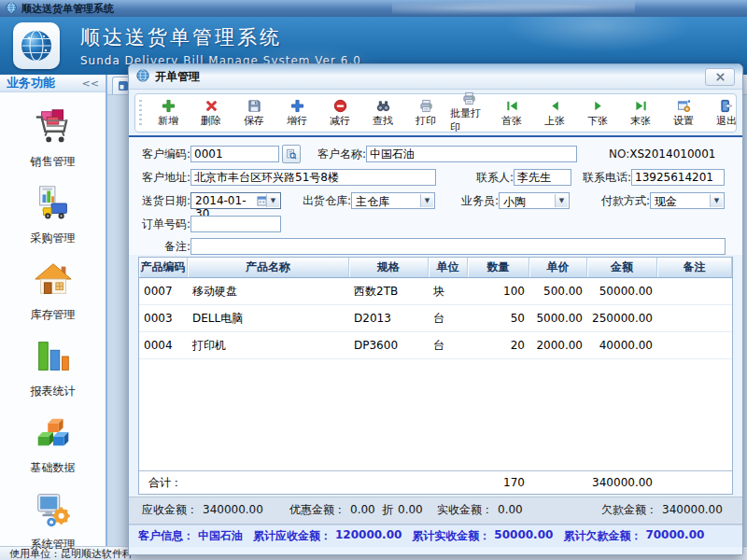 The image size is (747, 560). Describe the element at coordinates (684, 114) in the screenshot. I see `toolbar-button-settings: 设置` at that location.